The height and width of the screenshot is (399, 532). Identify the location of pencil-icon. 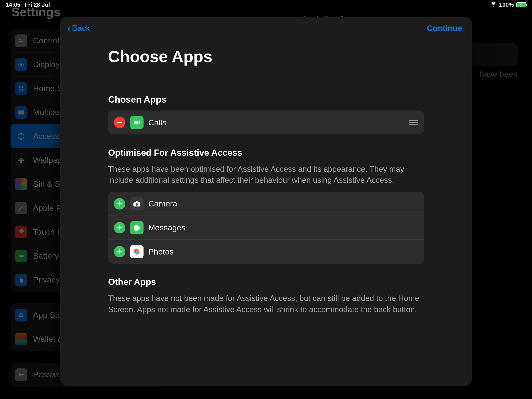
(21, 208).